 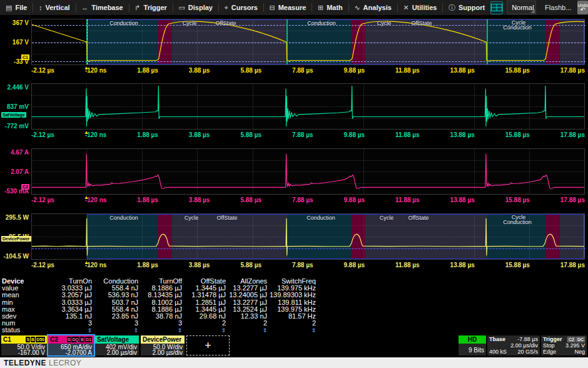 What do you see at coordinates (226, 8) in the screenshot?
I see `cursors-icon: ⌖` at bounding box center [226, 8].